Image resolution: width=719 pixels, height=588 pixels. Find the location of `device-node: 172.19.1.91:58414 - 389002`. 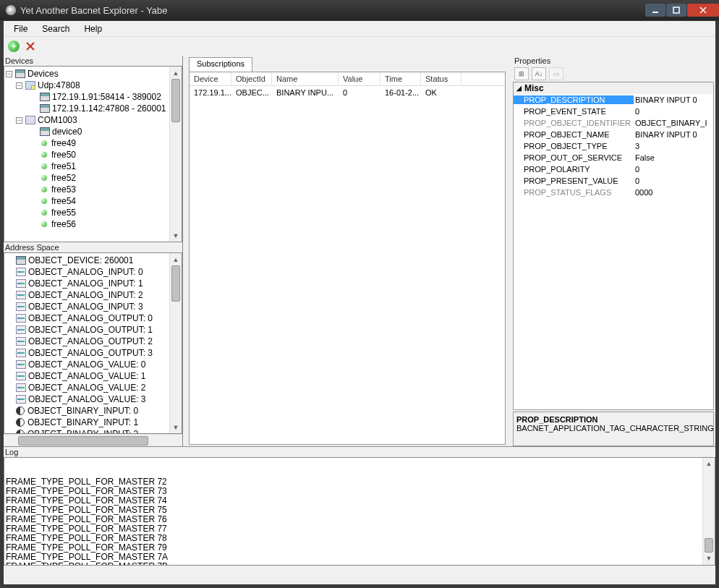

device-node: 172.19.1.91:58414 - 389002 is located at coordinates (88, 97).